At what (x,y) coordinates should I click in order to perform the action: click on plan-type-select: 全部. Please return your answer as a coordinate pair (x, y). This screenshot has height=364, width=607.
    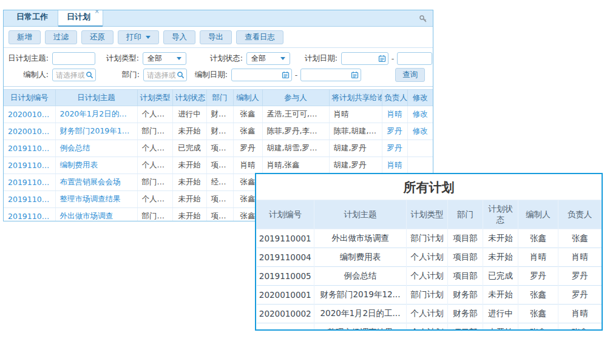
    Looking at the image, I should click on (164, 58).